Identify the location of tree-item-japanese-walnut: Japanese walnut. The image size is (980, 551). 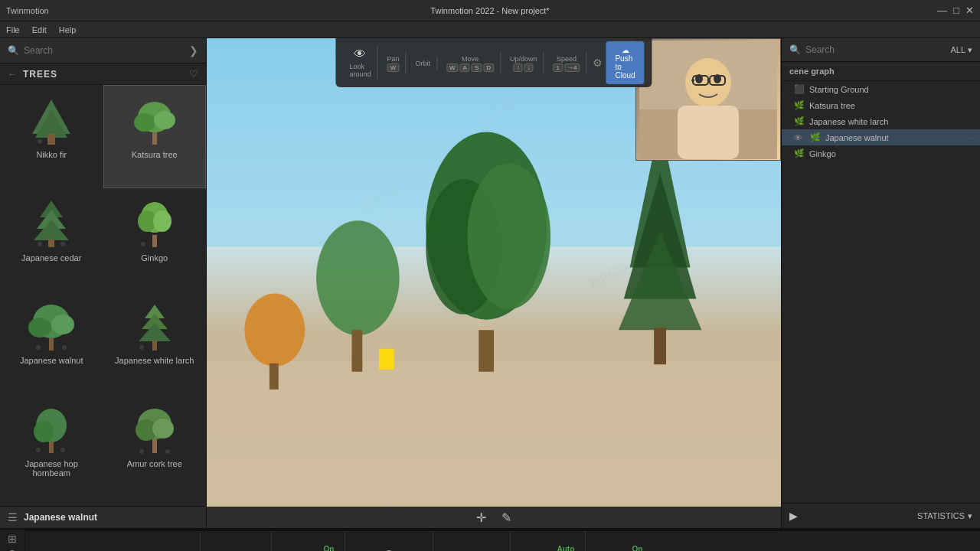
(52, 343).